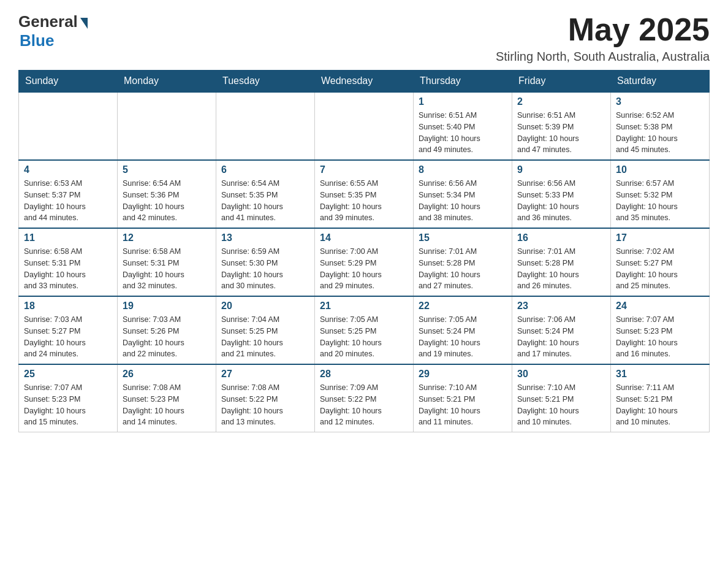  Describe the element at coordinates (661, 262) in the screenshot. I see `calendar-cell: 17Sunrise: 7:02 AM Sunset: 5:27 PM Dayli…` at that location.